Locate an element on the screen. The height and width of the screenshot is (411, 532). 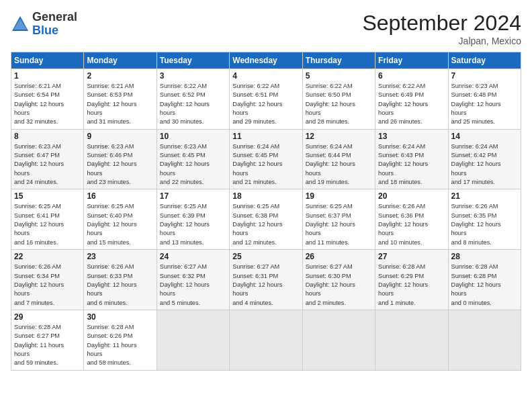
day-number: 29 is located at coordinates (47, 317).